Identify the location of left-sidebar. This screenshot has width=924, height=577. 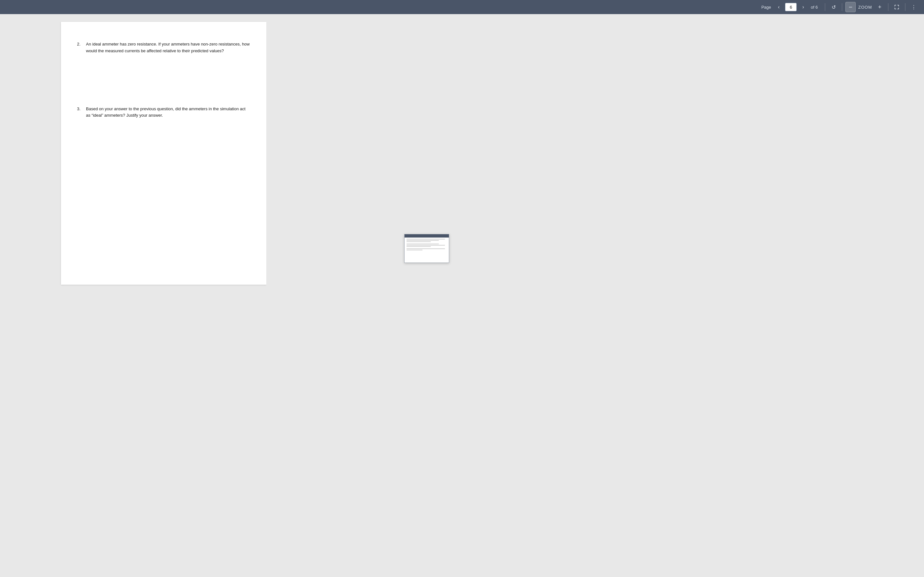
(31, 151).